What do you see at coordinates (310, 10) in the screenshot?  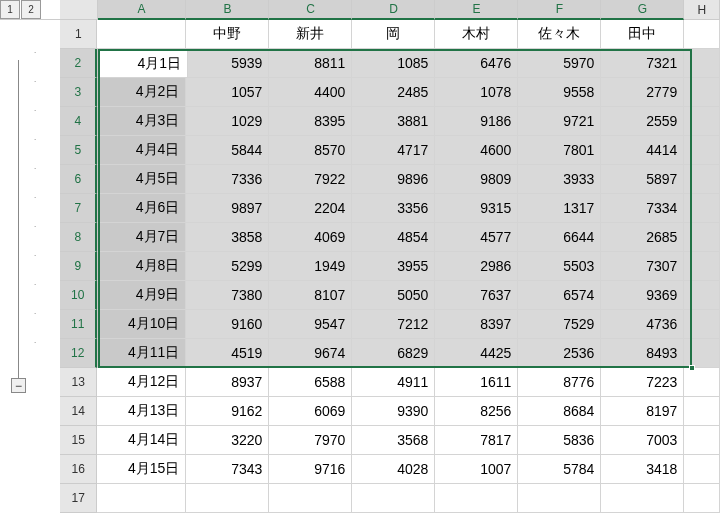 I see `column-header-C: C` at bounding box center [310, 10].